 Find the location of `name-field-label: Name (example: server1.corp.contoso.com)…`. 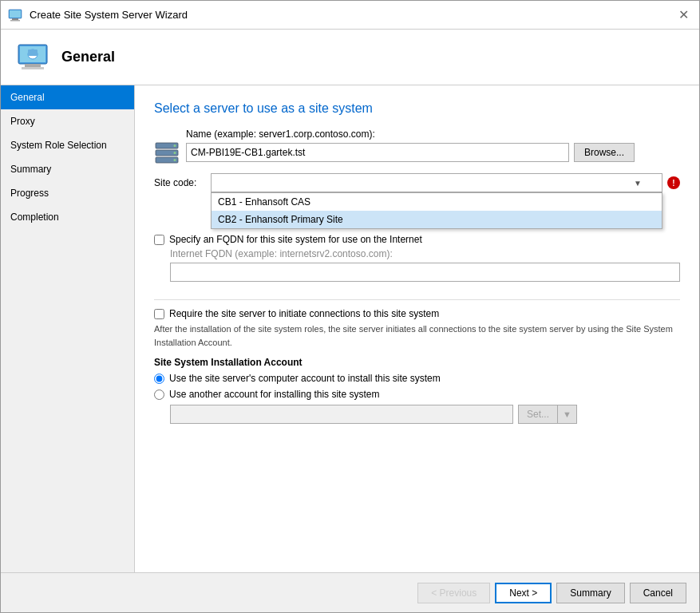

name-field-label: Name (example: server1.corp.contoso.com)… is located at coordinates (433, 134).